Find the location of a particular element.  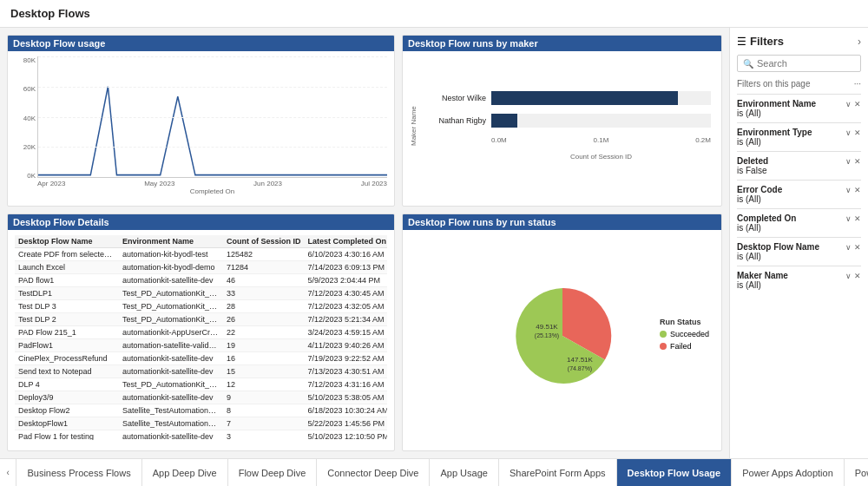

table-cell: 26 is located at coordinates (264, 319).